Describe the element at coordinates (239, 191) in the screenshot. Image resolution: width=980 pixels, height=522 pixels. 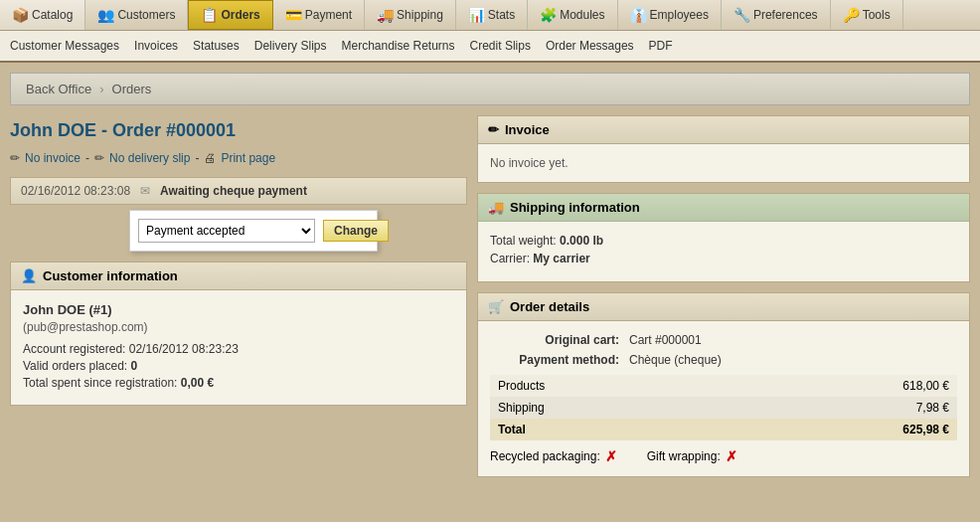
I see `status-bar: 02/16/2012 08:23:08 ✉ Awaiting cheque pa…` at that location.